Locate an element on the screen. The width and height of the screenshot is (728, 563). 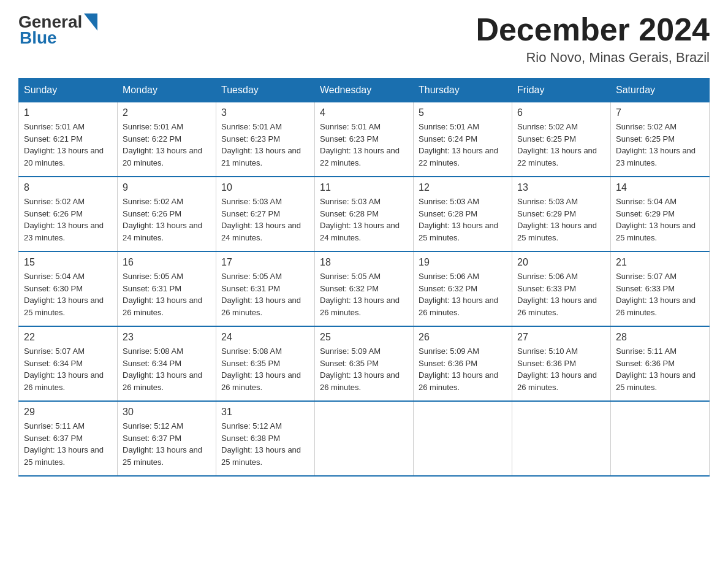
day-number: 18 is located at coordinates (364, 262).